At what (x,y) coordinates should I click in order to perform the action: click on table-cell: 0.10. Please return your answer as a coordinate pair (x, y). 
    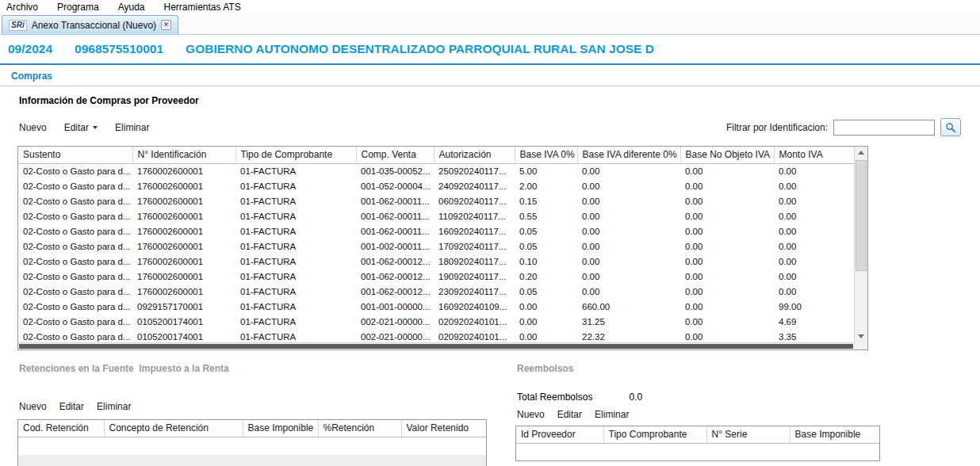
    Looking at the image, I should click on (546, 262).